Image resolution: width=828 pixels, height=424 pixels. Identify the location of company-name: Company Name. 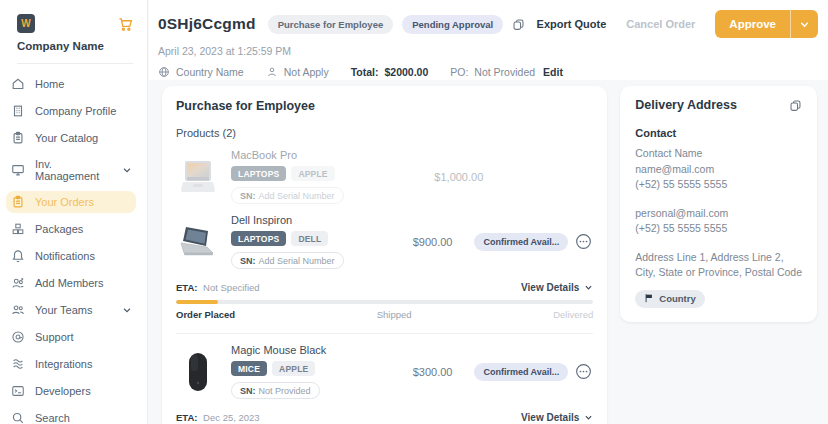
(75, 46).